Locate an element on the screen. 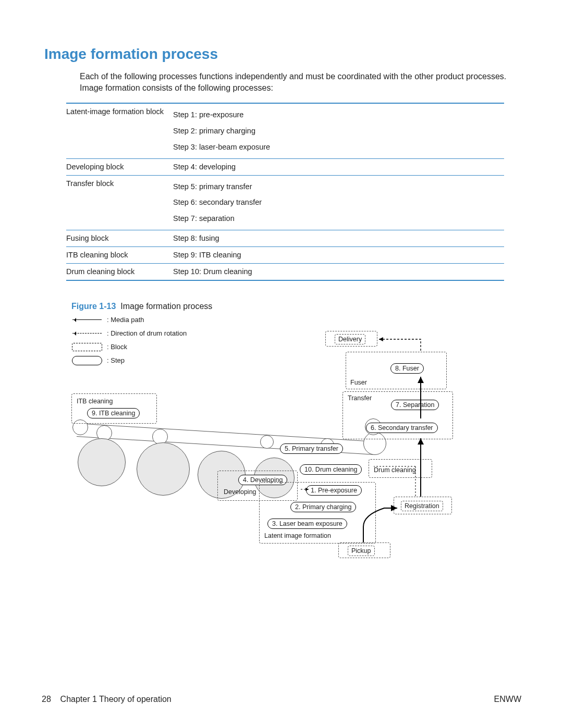  legend: : Media path : Direction of drum rotatio… is located at coordinates (129, 341).